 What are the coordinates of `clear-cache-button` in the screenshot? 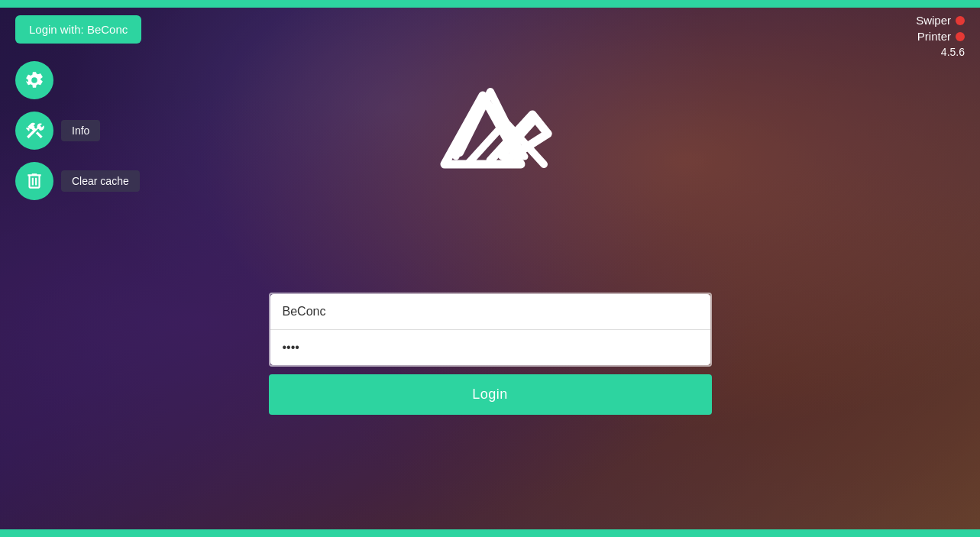 It's located at (34, 181).